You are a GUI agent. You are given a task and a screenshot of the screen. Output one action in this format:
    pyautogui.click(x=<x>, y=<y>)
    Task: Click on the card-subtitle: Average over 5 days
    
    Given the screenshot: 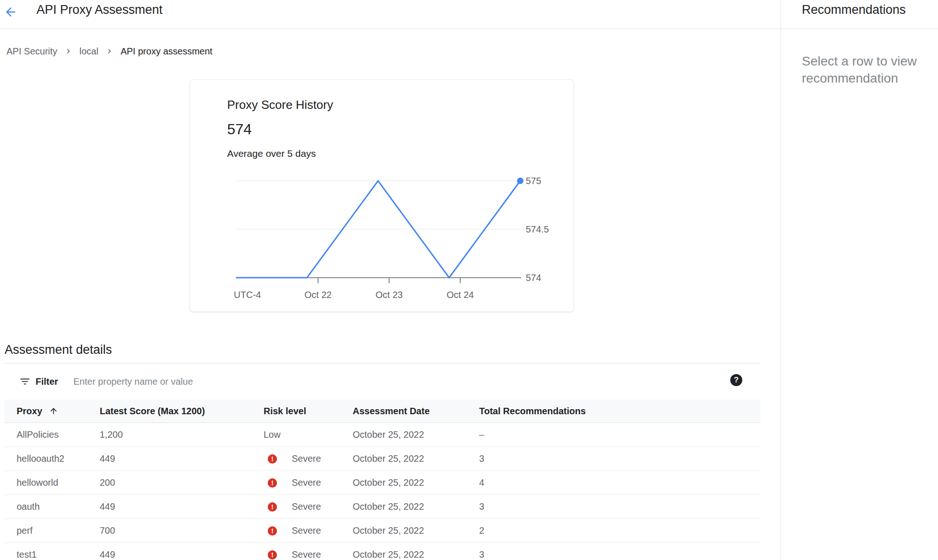 What is the action you would take?
    pyautogui.click(x=271, y=154)
    